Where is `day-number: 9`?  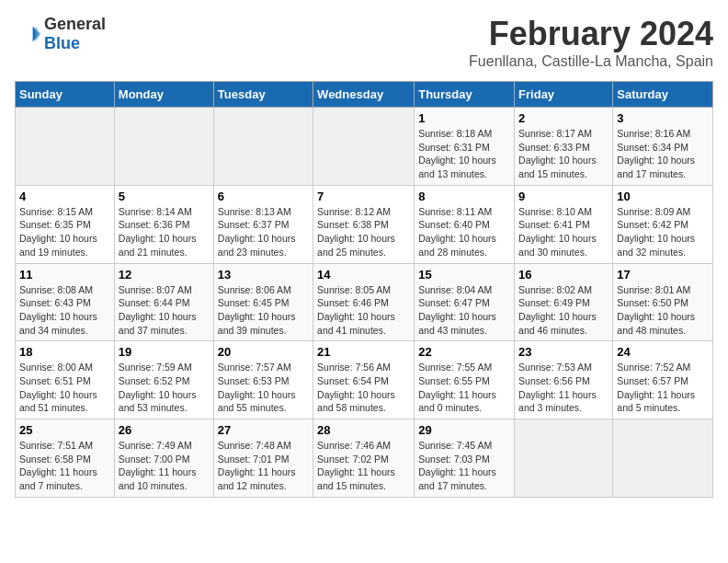
day-number: 9 is located at coordinates (563, 197).